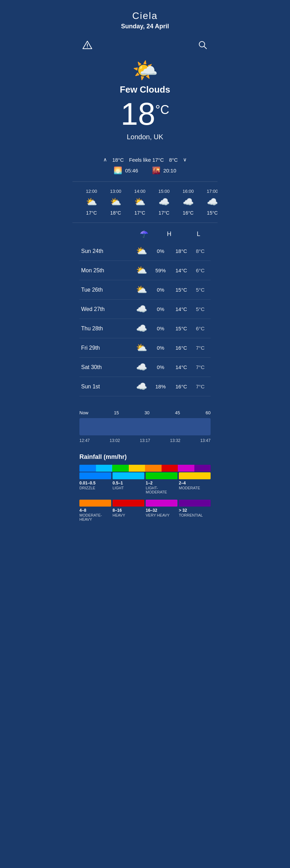 This screenshot has height=868, width=290. What do you see at coordinates (132, 171) in the screenshot?
I see `sunrise-time: 05:46` at bounding box center [132, 171].